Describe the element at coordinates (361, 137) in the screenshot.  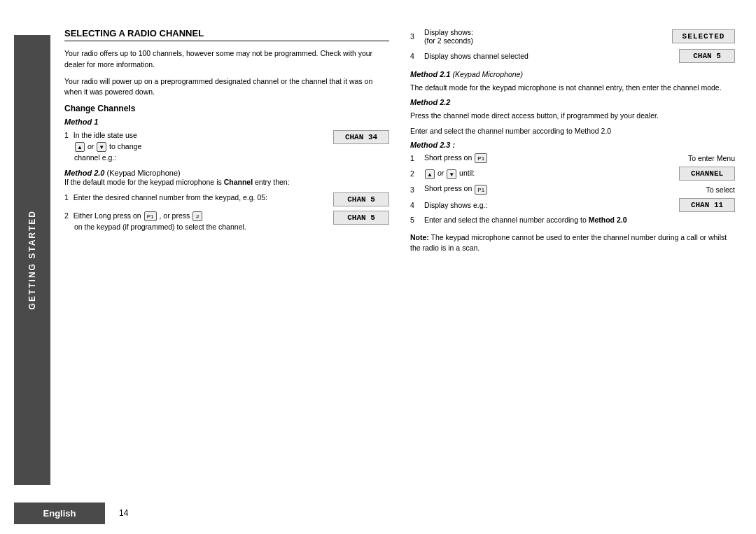
I see `method1-display: CHAN 34` at that location.